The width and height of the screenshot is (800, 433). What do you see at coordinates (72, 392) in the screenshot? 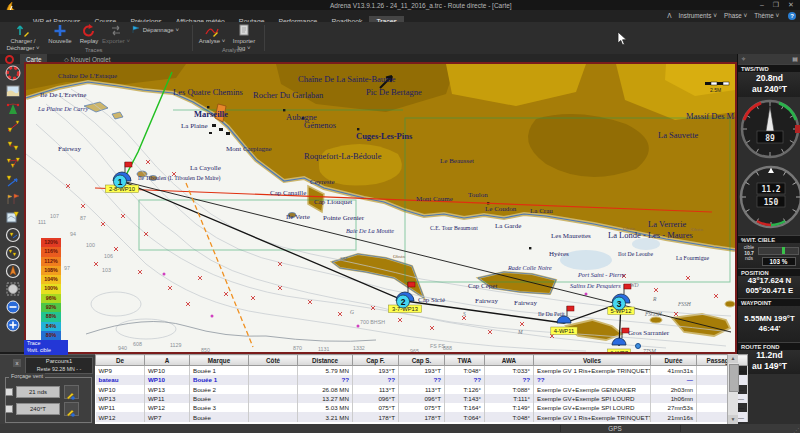
I see `wind-speed-edit-button` at bounding box center [72, 392].